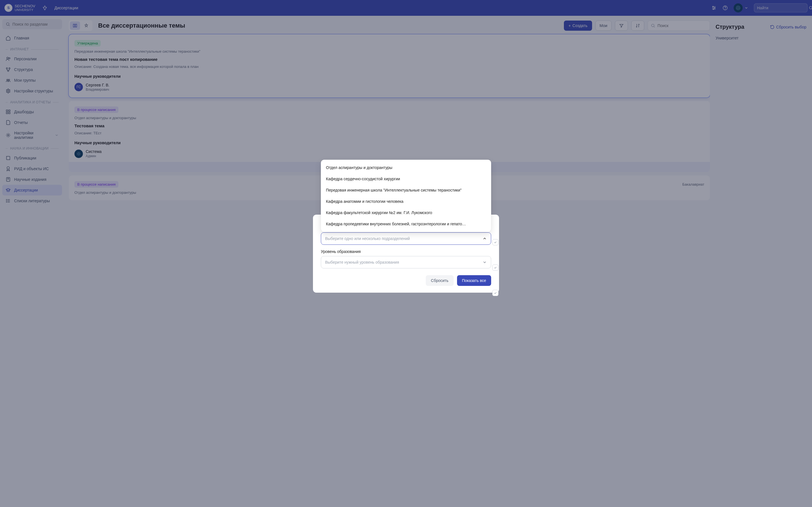  What do you see at coordinates (406, 190) in the screenshot?
I see `dropdown-option: Передовая инженерная школа "Интеллектуал…` at bounding box center [406, 190].